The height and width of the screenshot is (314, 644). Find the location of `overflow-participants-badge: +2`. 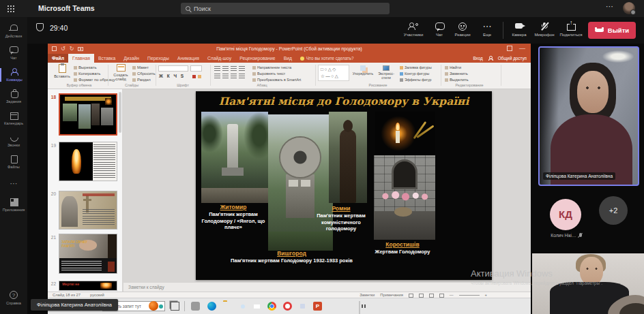

overflow-participants-badge: +2 is located at coordinates (613, 210).